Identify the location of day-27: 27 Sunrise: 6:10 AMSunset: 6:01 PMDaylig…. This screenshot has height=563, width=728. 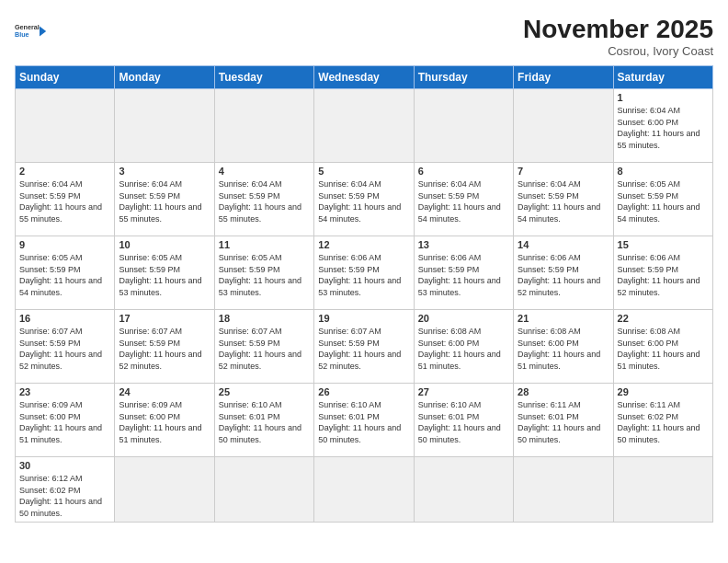
(463, 420).